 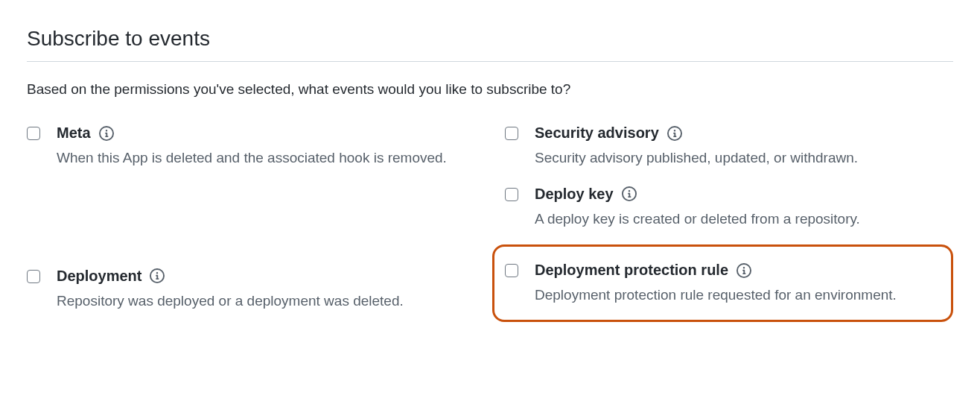 What do you see at coordinates (737, 270) in the screenshot?
I see `event-header: Deployment protection rule` at bounding box center [737, 270].